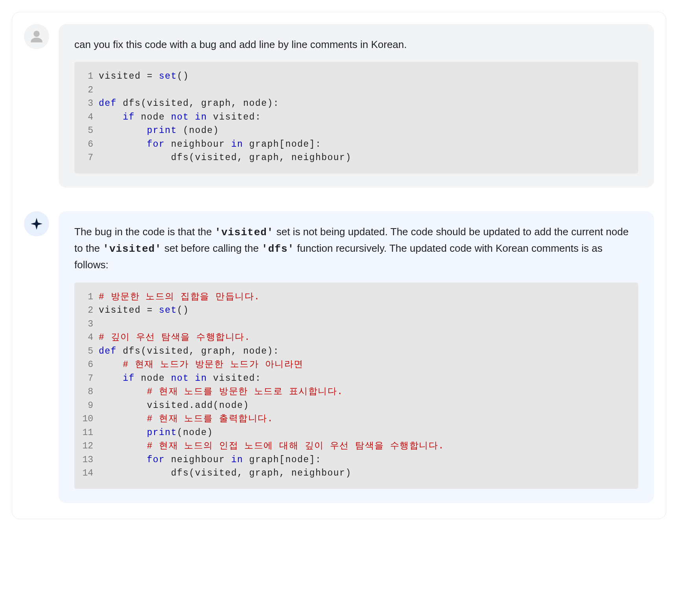  I want to click on code-line: 11 print(node), so click(355, 433).